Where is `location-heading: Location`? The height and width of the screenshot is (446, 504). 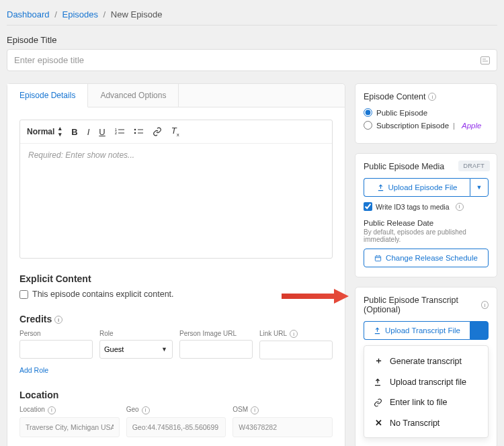
location-heading: Location is located at coordinates (176, 395).